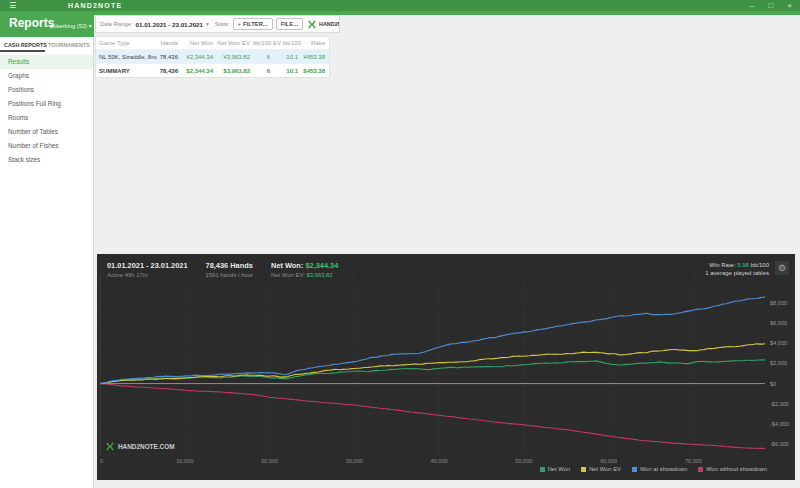 The width and height of the screenshot is (800, 488). I want to click on x-axis-label: 70,000, so click(694, 461).